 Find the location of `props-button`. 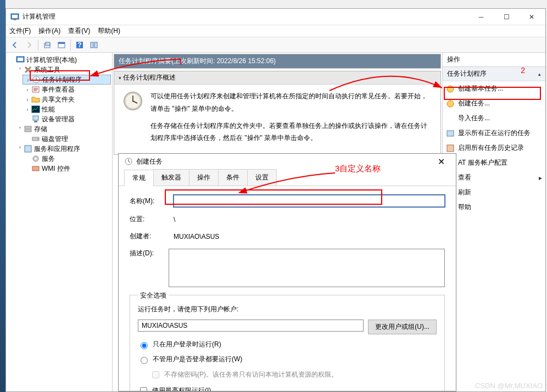

props-button is located at coordinates (62, 45).